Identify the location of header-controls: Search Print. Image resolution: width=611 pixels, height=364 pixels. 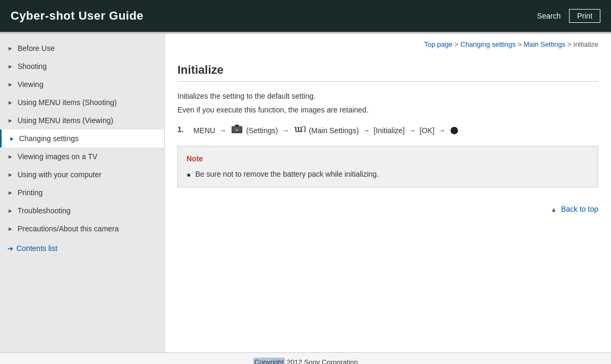
(568, 16).